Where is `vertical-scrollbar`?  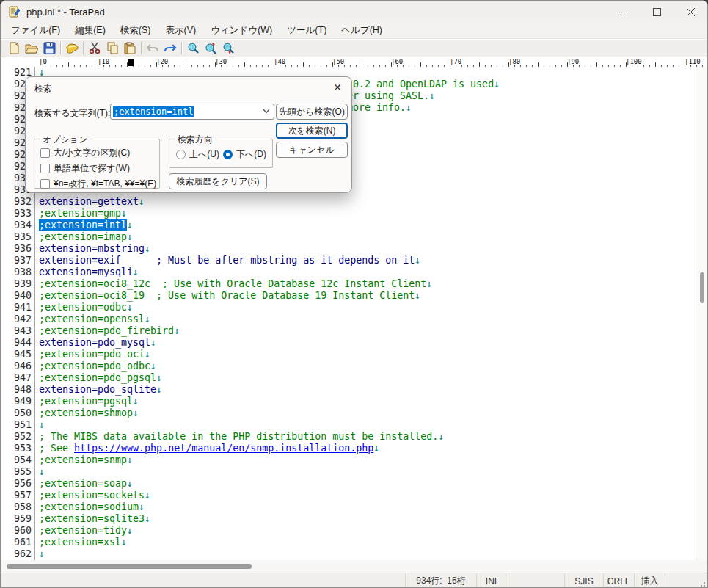 vertical-scrollbar is located at coordinates (701, 313).